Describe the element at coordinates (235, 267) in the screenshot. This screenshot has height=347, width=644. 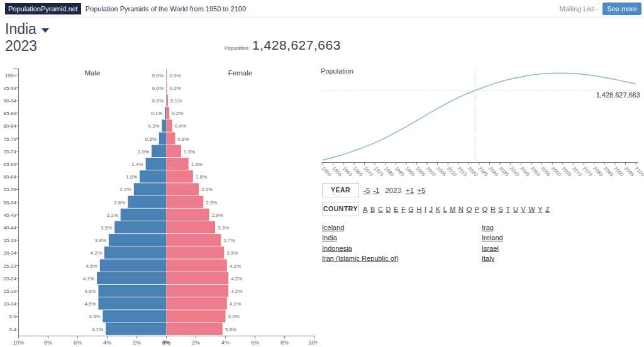
I see `female-pct-label: 4.1%` at that location.